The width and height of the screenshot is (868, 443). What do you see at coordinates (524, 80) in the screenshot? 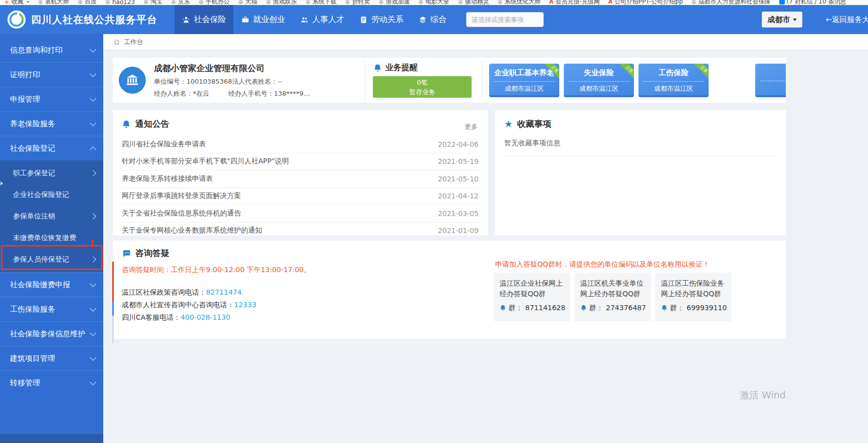
I see `insurance-card-pension: 正常 企业职工基本养老 成都市温江区` at bounding box center [524, 80].